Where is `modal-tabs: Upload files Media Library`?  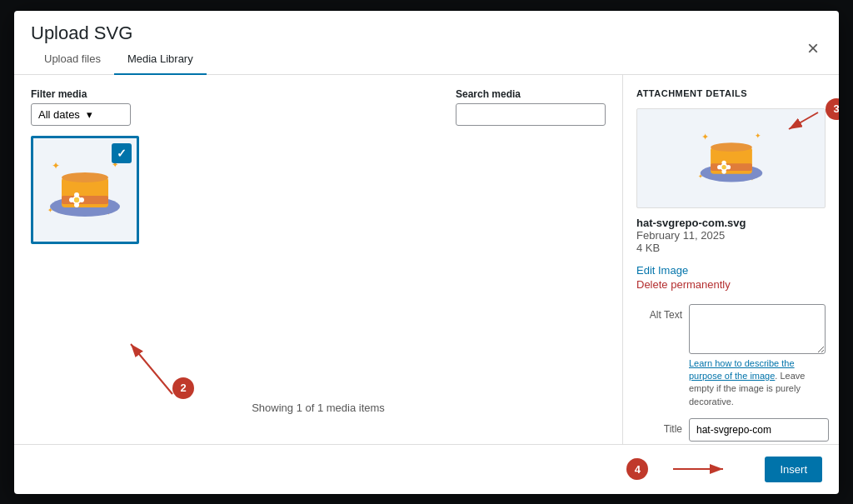 modal-tabs: Upload files Media Library is located at coordinates (118, 59).